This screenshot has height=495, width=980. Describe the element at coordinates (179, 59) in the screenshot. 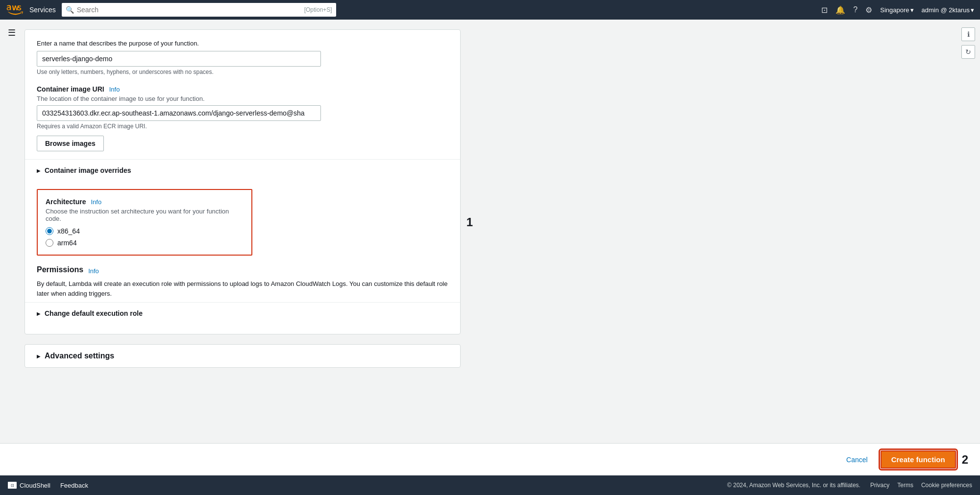

I see `function-name-input` at that location.